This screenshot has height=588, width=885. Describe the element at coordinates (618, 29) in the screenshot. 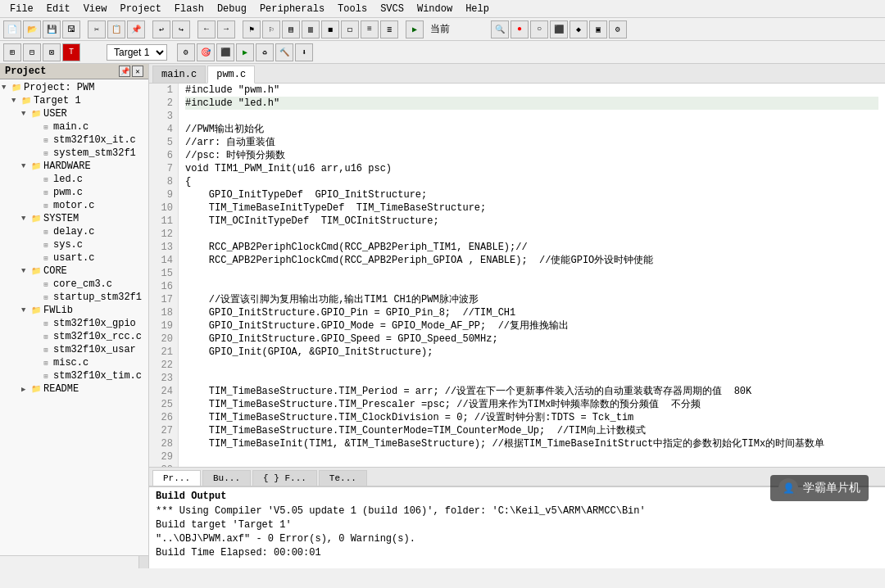

I see `tb-c6: ⚙` at that location.